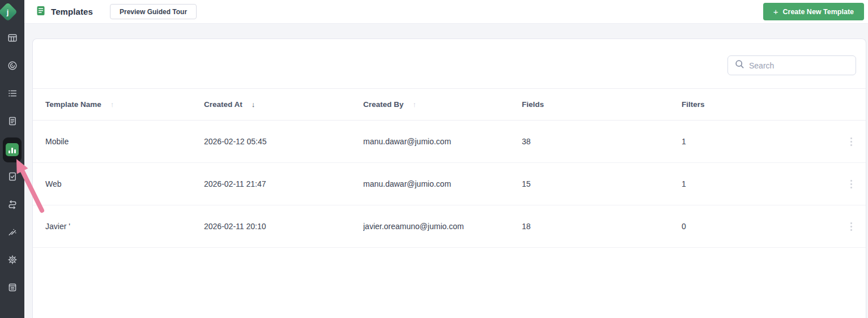 This screenshot has height=318, width=868. I want to click on cell-created-at: 2026-02-11 20:10, so click(283, 226).